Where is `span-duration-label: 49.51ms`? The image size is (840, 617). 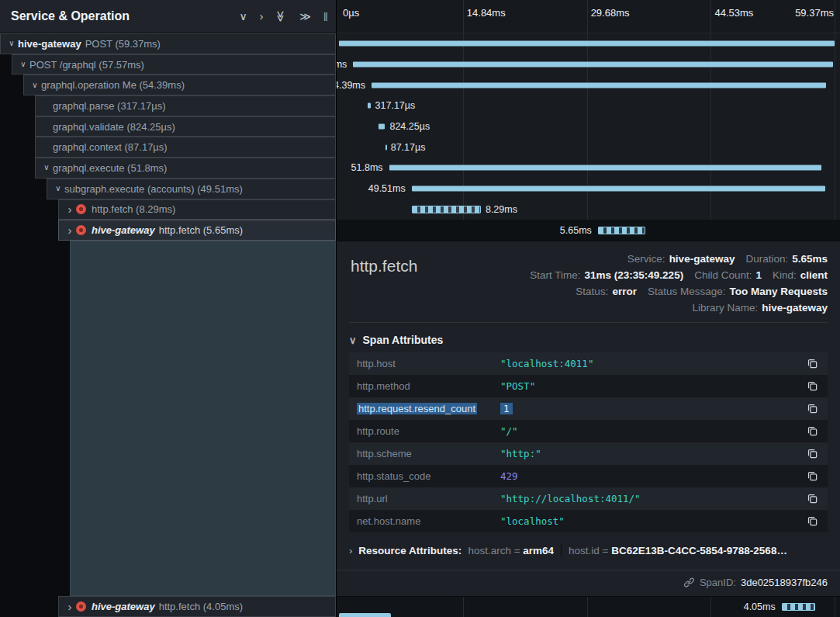
span-duration-label: 49.51ms is located at coordinates (387, 189).